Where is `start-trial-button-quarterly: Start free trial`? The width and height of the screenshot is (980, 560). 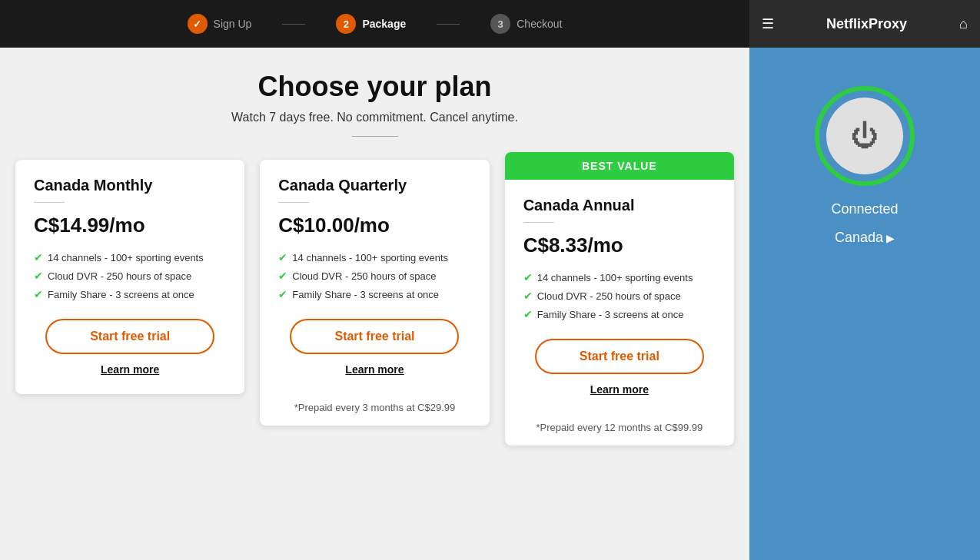
start-trial-button-quarterly: Start free trial is located at coordinates (374, 336).